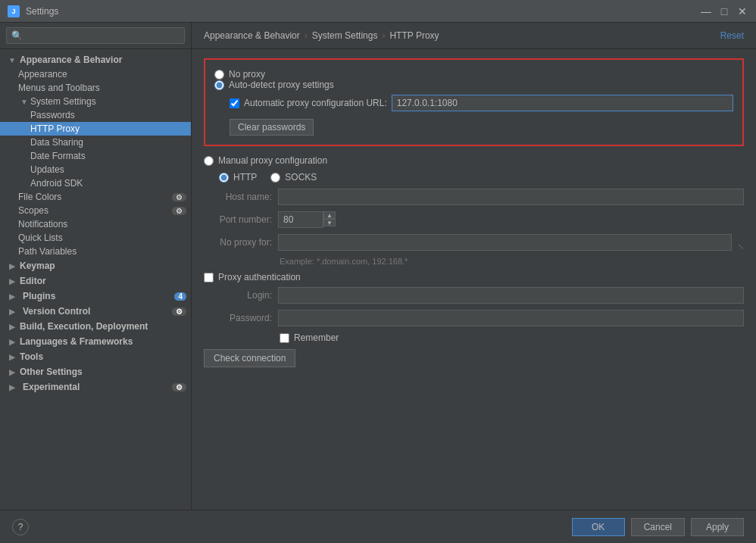 The width and height of the screenshot is (756, 543). I want to click on login-label: Login:, so click(238, 295).